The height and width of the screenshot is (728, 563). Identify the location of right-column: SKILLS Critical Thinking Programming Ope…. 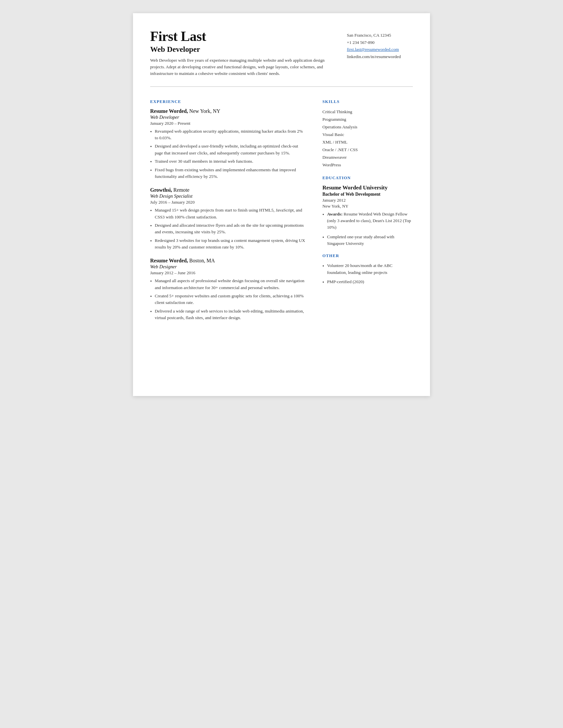
(366, 211).